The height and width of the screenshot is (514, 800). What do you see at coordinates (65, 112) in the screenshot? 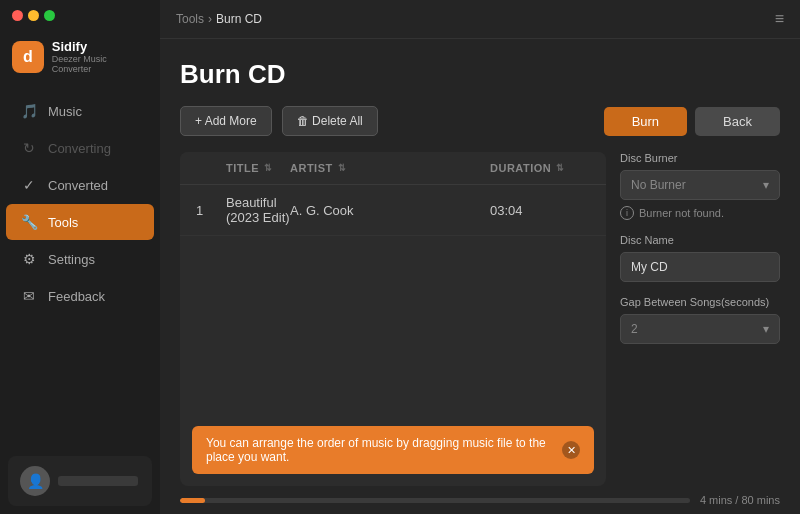
I see `sidebar-item-label-music: Music` at bounding box center [65, 112].